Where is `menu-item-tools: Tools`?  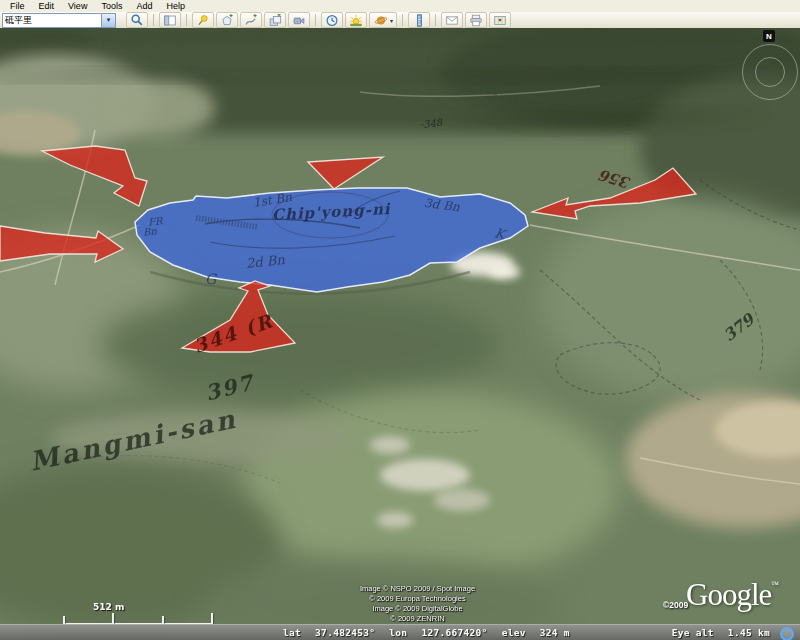 menu-item-tools: Tools is located at coordinates (112, 6).